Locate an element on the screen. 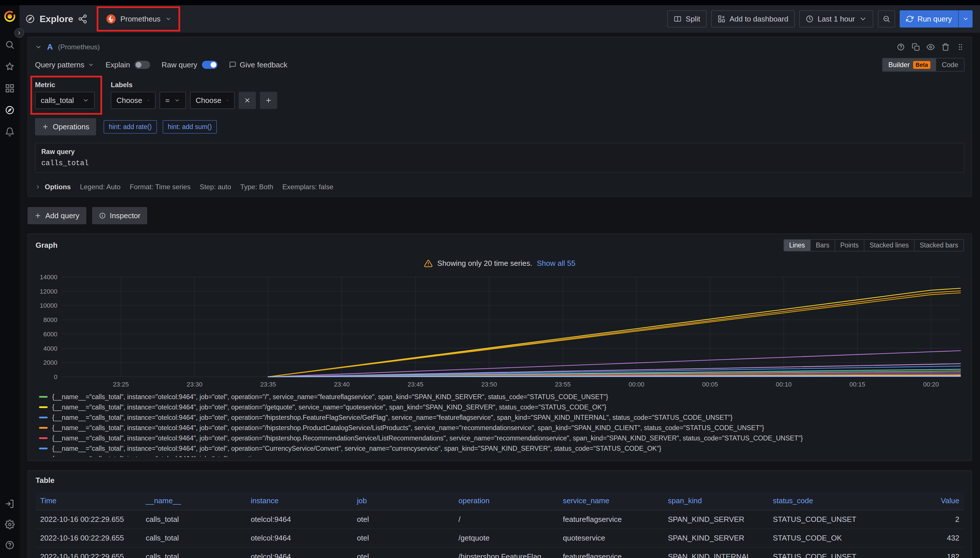  grafana-logo is located at coordinates (10, 17).